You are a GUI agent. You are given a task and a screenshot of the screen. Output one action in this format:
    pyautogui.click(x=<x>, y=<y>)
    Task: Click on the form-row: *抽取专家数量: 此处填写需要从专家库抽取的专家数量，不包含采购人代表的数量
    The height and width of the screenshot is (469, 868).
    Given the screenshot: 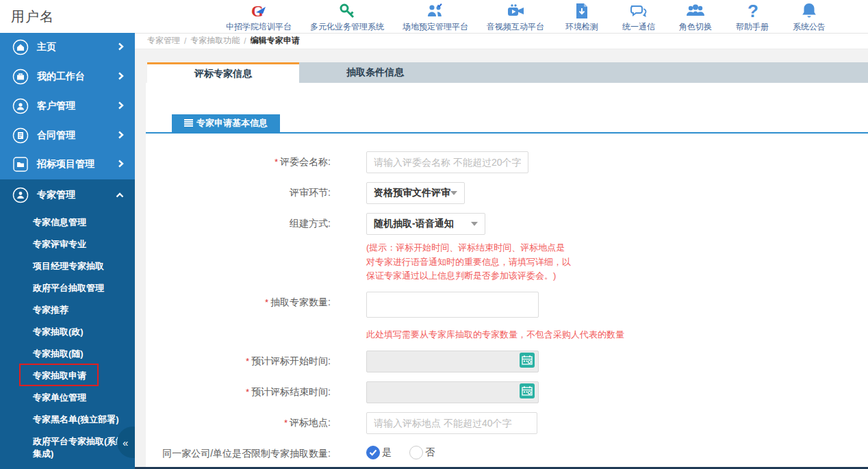 What is the action you would take?
    pyautogui.click(x=507, y=316)
    